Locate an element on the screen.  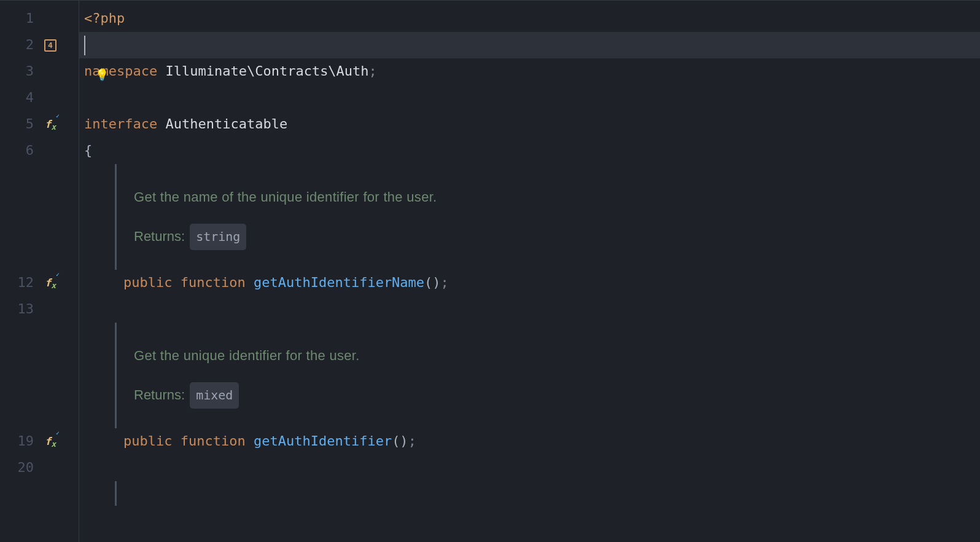
code-line: public function getAuthIdentifier(); is located at coordinates (529, 441).